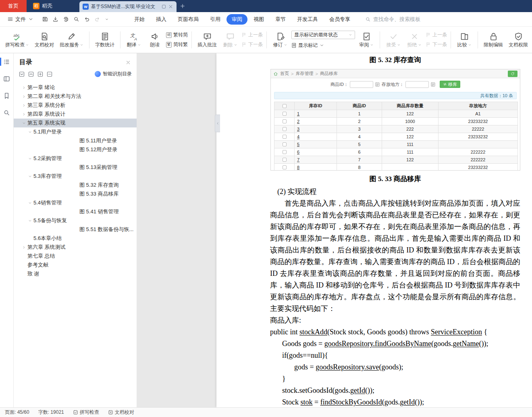 Image resolution: width=532 pixels, height=417 pixels. What do you see at coordinates (53, 6) in the screenshot?
I see `docer-tab: 稻 稻壳` at bounding box center [53, 6].